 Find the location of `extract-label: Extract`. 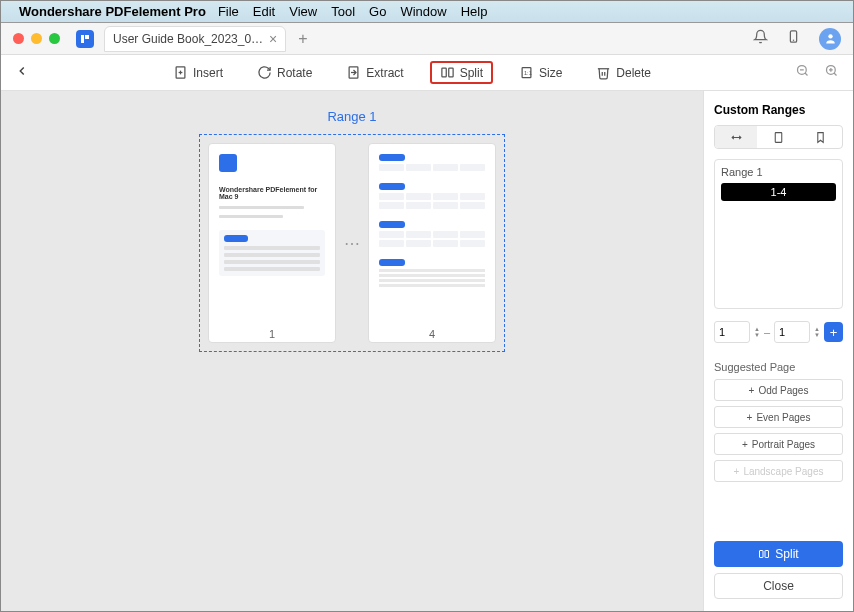

extract-label: Extract is located at coordinates (384, 73).